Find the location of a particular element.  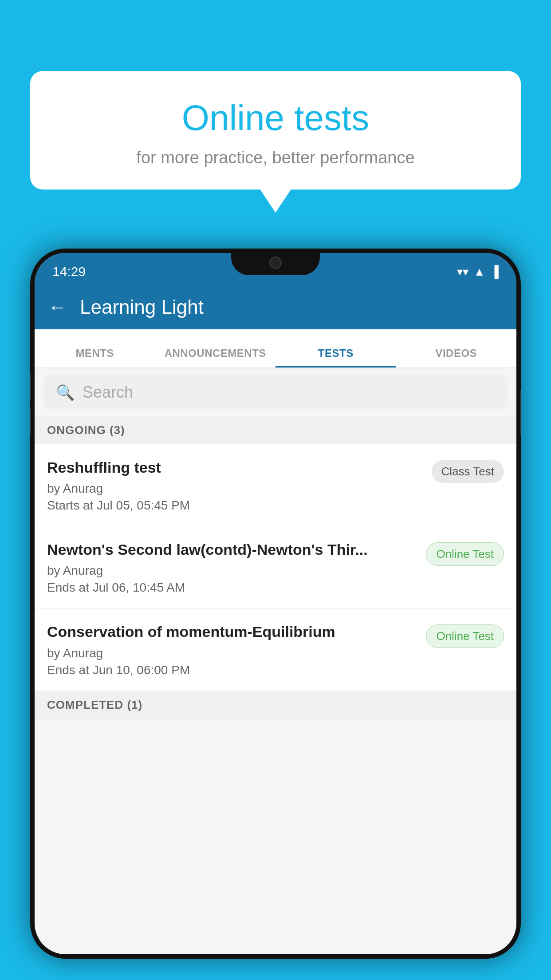

test-author-3: by Anurag is located at coordinates (232, 653).